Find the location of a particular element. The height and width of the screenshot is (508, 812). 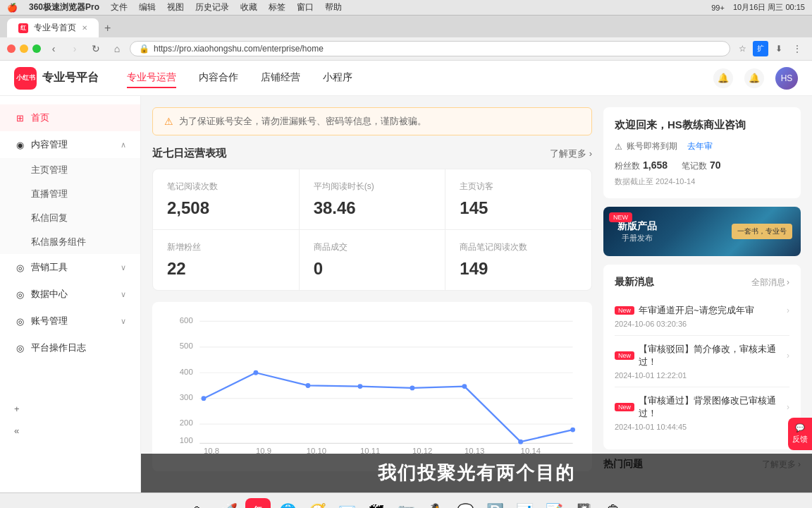

bell-icon: 🔔 is located at coordinates (723, 78).